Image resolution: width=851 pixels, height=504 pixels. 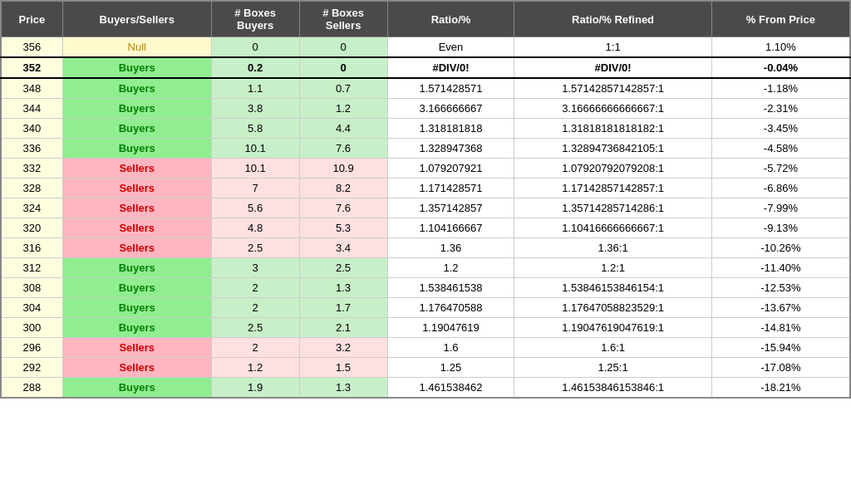 I want to click on cell-from-price: -2.31%, so click(x=781, y=109).